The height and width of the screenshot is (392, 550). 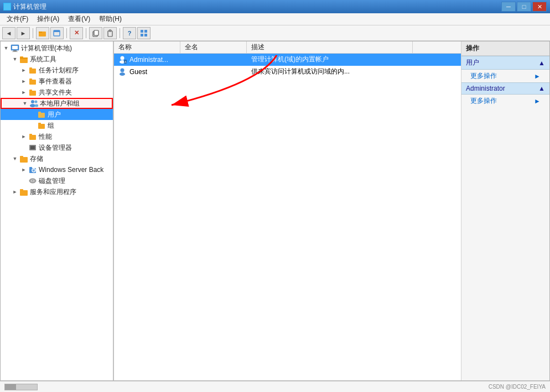 I want to click on toolbar-delete-button: ✕, so click(x=76, y=33).